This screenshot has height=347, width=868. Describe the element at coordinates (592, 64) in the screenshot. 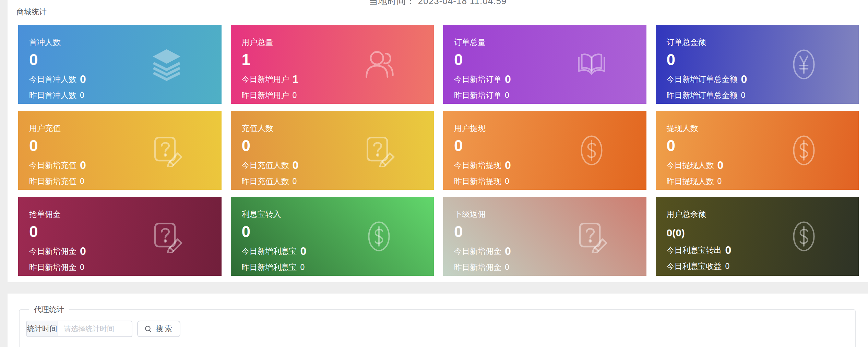

I see `open-book-icon` at that location.